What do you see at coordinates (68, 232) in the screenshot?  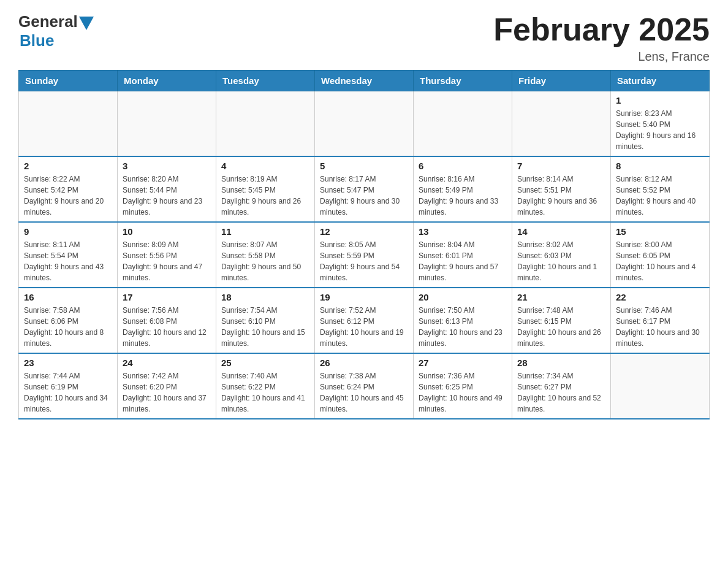 I see `day-number: 9` at bounding box center [68, 232].